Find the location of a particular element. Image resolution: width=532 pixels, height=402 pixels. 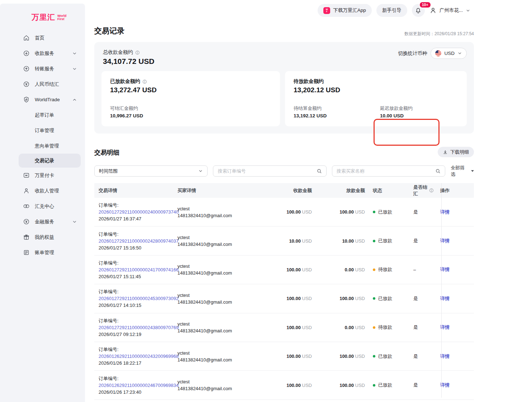

transaction-details-cell: 订单编号: 2026012729211000000241700974166 20… is located at coordinates (136, 270).